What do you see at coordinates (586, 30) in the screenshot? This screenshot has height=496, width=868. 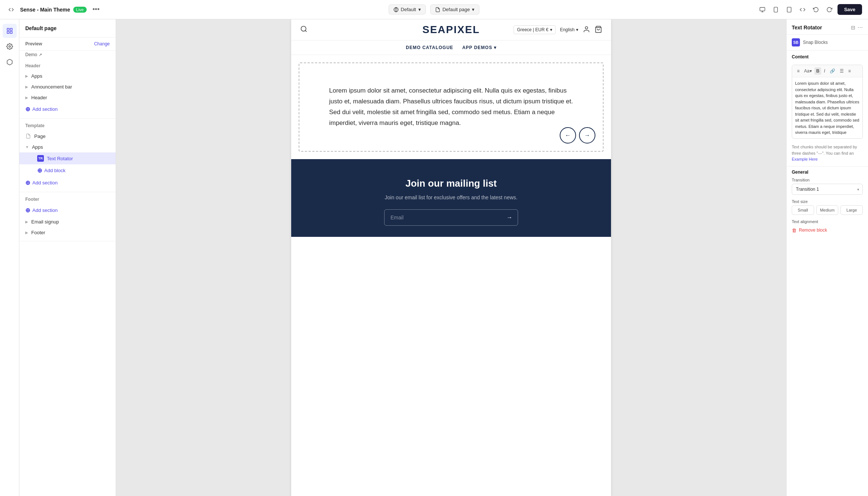 I see `account-icon` at bounding box center [586, 30].